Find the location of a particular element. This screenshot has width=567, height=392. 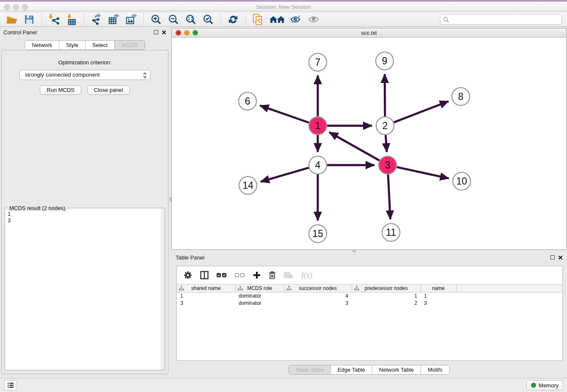

table-cell: 4 is located at coordinates (318, 296).